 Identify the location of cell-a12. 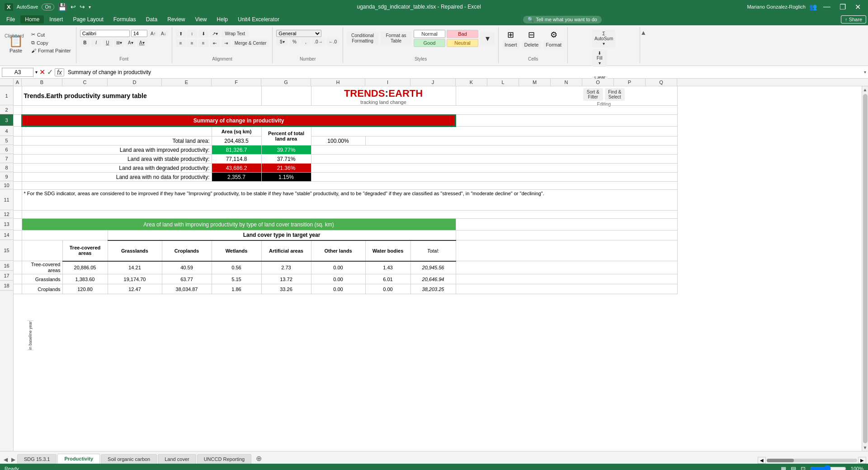
(18, 215).